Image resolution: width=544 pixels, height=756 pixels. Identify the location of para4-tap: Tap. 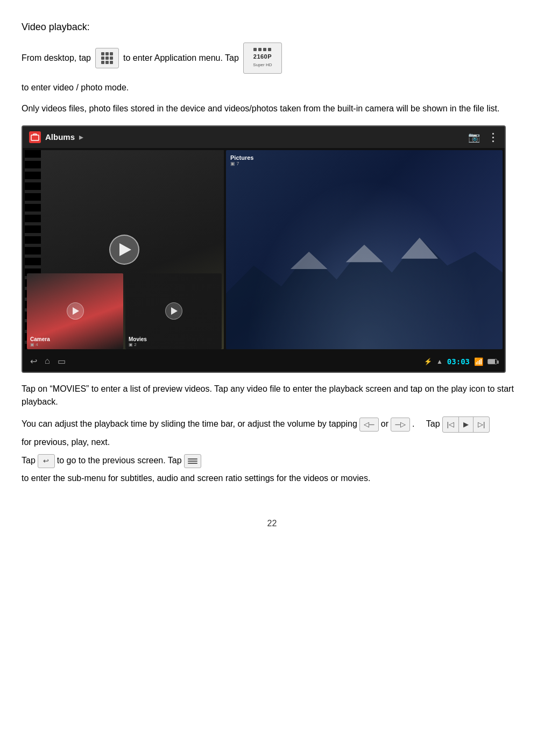
(433, 424).